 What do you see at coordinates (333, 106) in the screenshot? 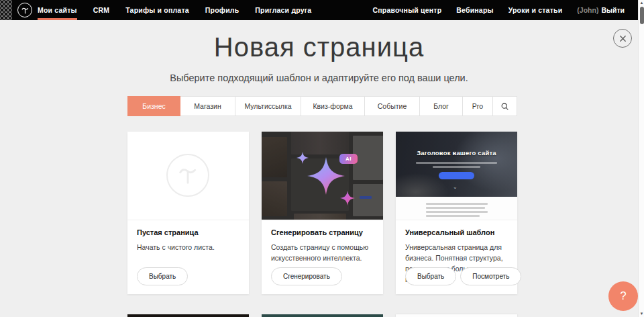
I see `tab-quiz-form: Квиз-форма` at bounding box center [333, 106].